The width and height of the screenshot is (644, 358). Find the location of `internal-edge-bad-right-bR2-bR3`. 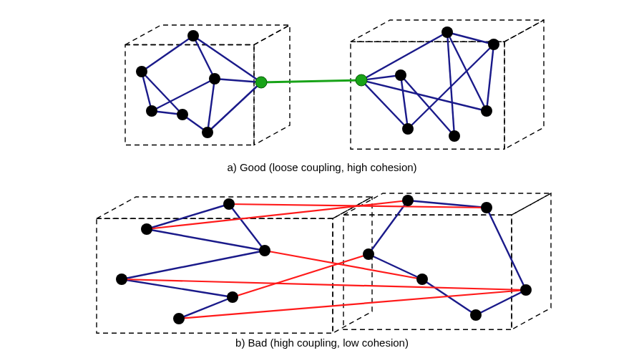

internal-edge-bad-right-bR2-bR3 is located at coordinates (395, 266).